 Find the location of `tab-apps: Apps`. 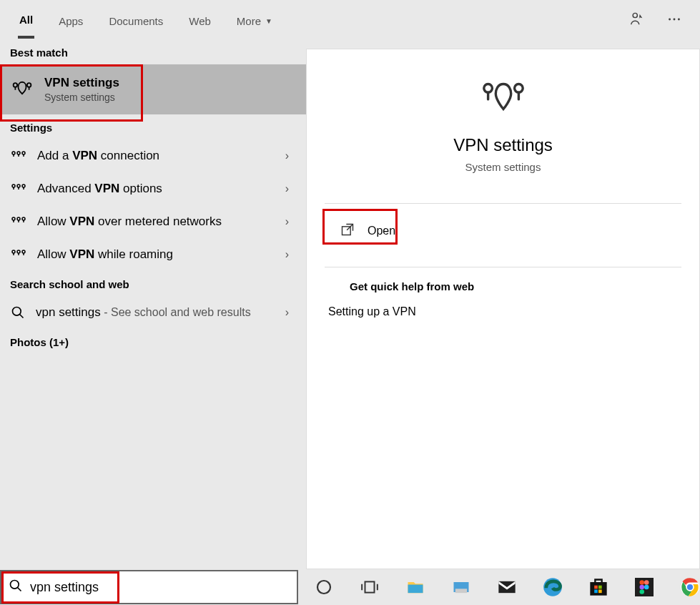

tab-apps: Apps is located at coordinates (71, 20).